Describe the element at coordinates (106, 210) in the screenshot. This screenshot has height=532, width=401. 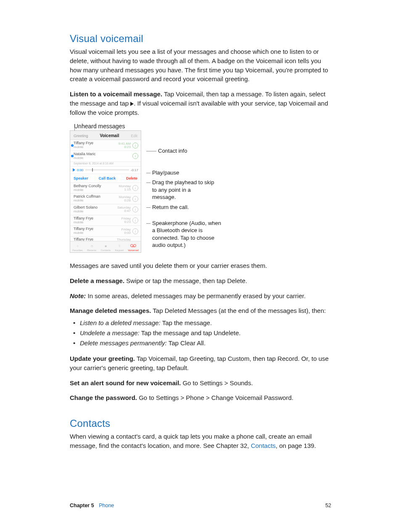
I see `voicemail-row: Gilbert Solanomobile Saturday0:47i` at that location.